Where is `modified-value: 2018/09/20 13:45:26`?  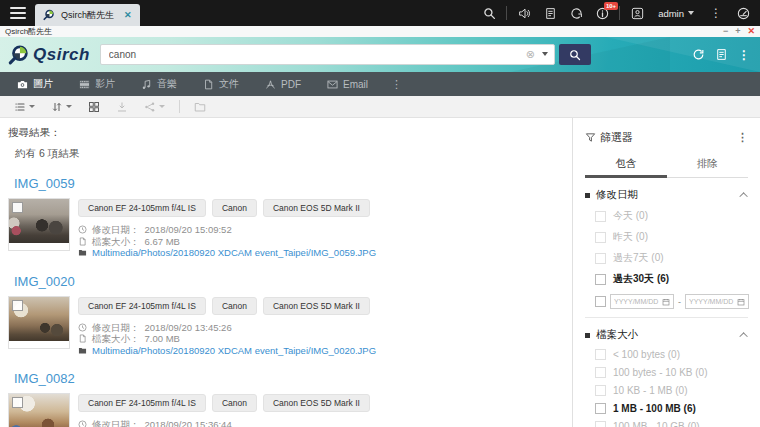
modified-value: 2018/09/20 13:45:26 is located at coordinates (188, 328).